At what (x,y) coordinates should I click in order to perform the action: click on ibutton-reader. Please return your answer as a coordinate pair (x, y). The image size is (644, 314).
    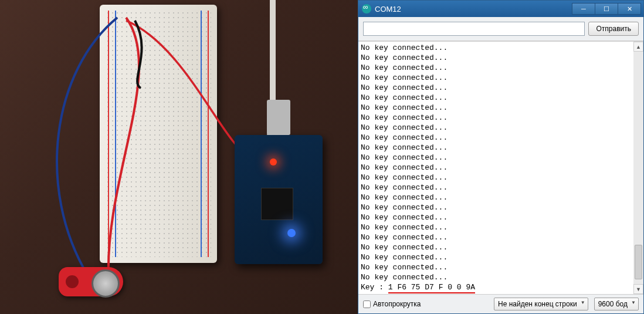
    Looking at the image, I should click on (91, 282).